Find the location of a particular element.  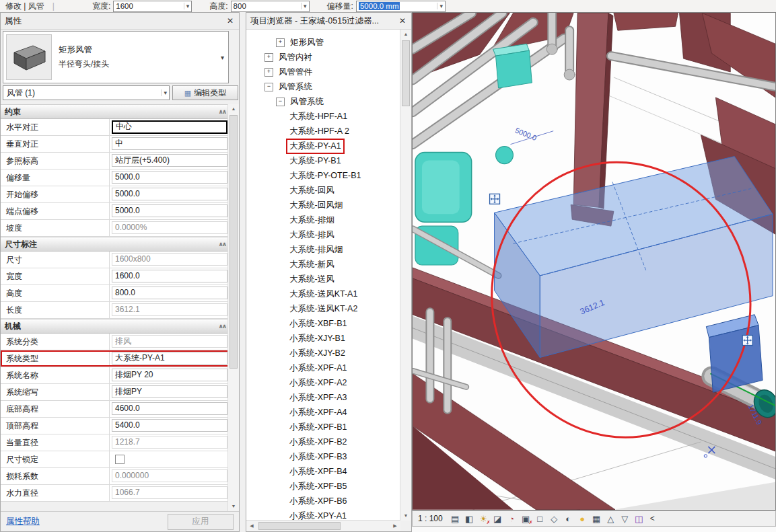

property-value: 4600.0 is located at coordinates (170, 409).